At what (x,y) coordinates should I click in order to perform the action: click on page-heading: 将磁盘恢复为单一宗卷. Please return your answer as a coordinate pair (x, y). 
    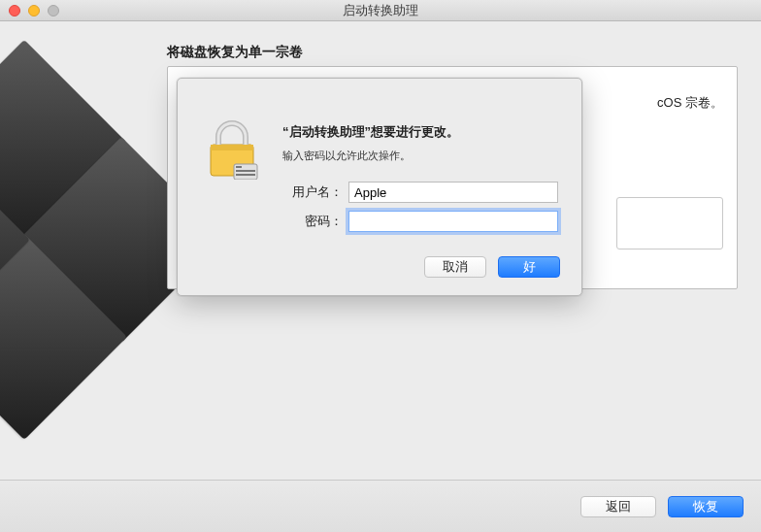
    Looking at the image, I should click on (235, 52).